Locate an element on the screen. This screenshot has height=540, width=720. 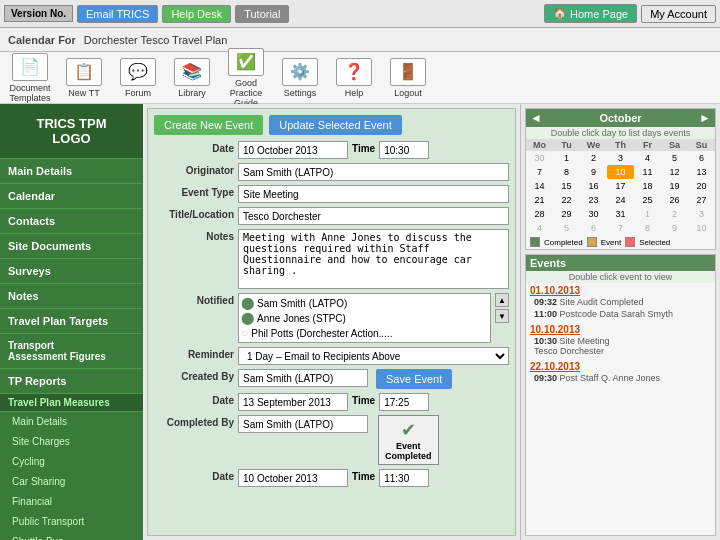
cal-day-16: 16 is located at coordinates (594, 186).